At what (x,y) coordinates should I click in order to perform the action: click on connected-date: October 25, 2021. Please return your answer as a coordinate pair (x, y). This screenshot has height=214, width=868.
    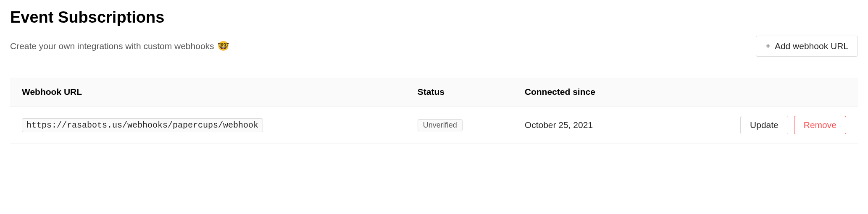
    Looking at the image, I should click on (559, 125).